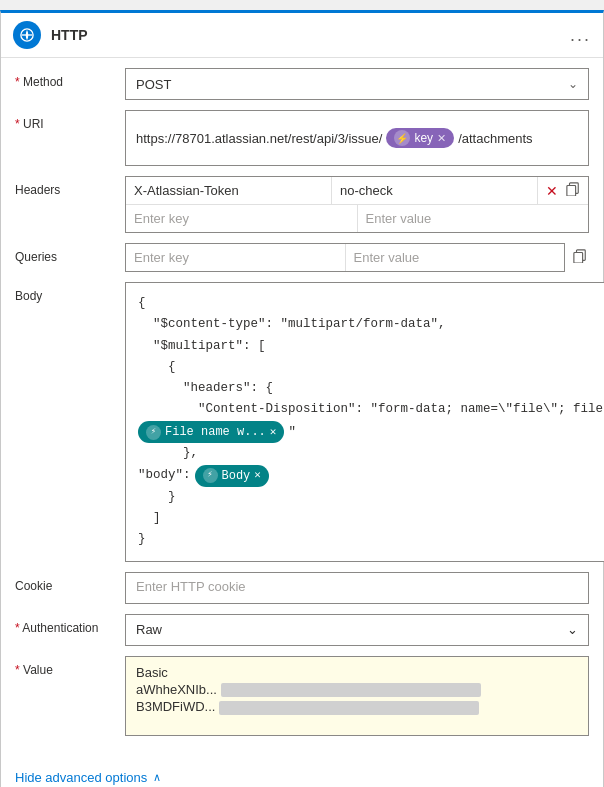  I want to click on cookie-field: Enter HTTP cookie, so click(357, 588).